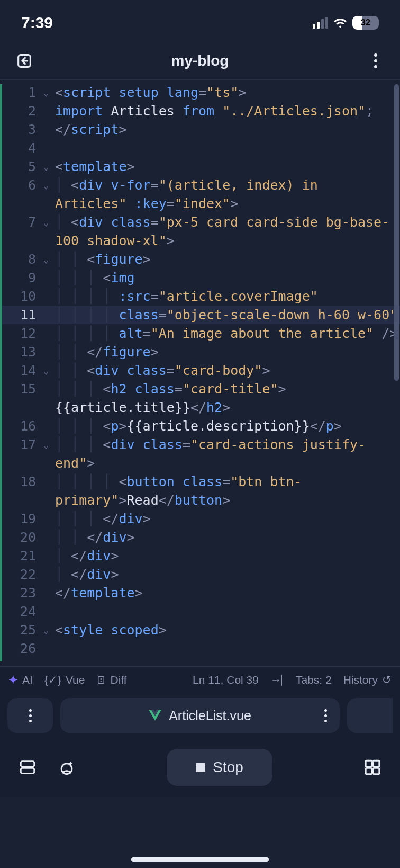 This screenshot has width=400, height=868. Describe the element at coordinates (67, 767) in the screenshot. I see `globe-sparkle-icon` at that location.